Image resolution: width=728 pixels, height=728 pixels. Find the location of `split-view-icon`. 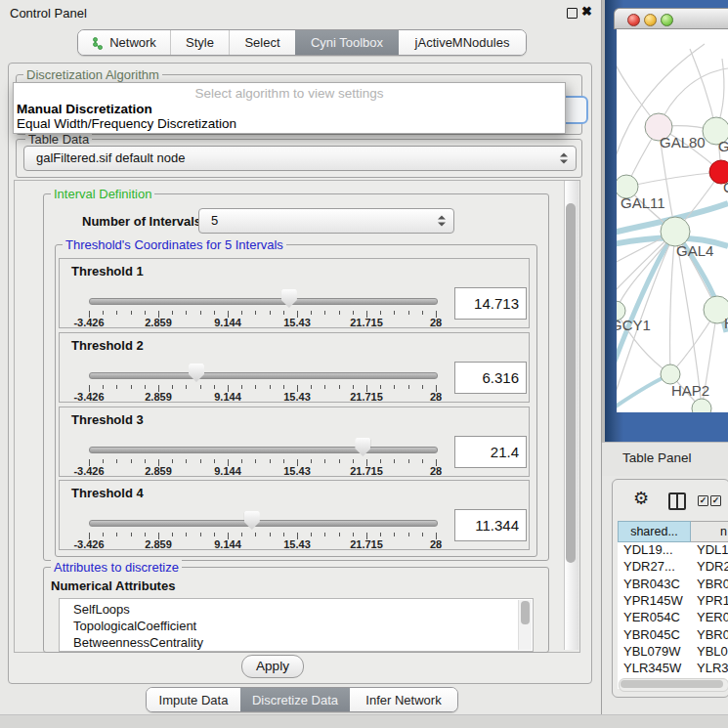

split-view-icon is located at coordinates (677, 501).